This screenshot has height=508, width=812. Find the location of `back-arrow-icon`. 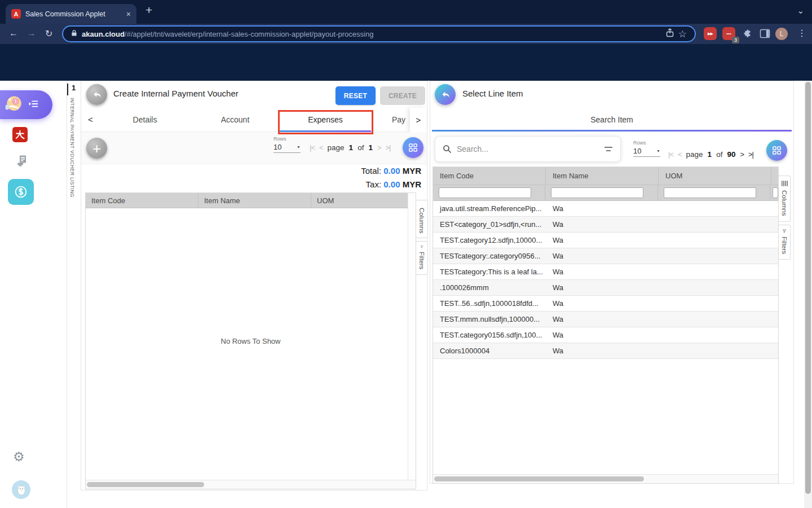

back-arrow-icon is located at coordinates (97, 95).